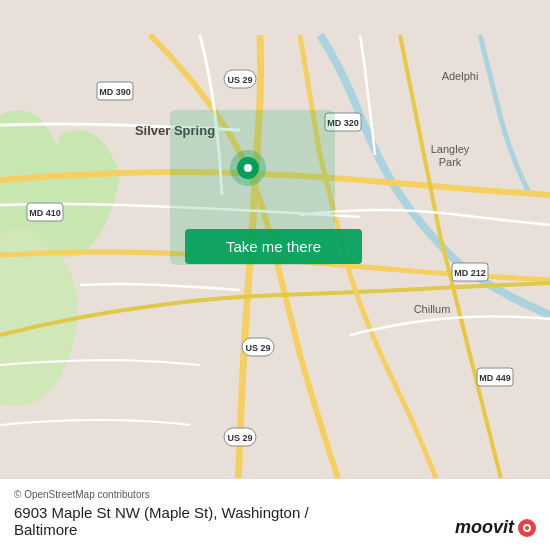 This screenshot has height=550, width=550. Describe the element at coordinates (248, 168) in the screenshot. I see `map-pin` at that location.